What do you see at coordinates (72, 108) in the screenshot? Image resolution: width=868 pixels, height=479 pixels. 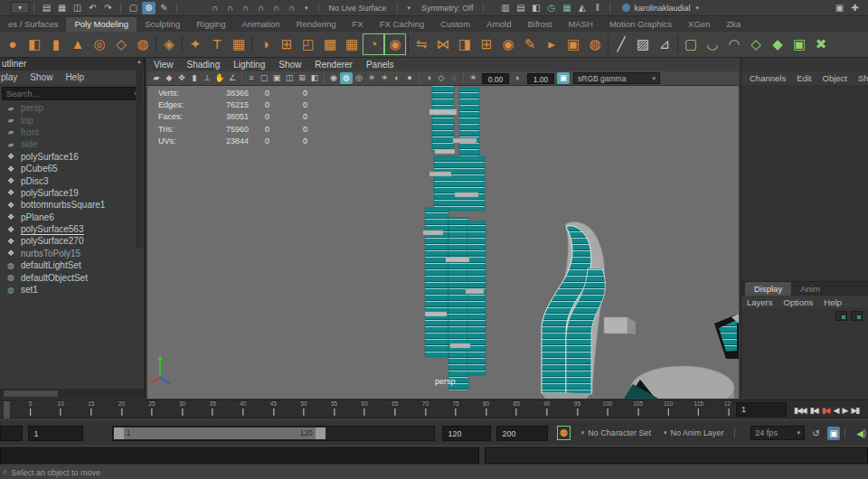 I see `outliner-item-persp: ▰persp` at bounding box center [72, 108].